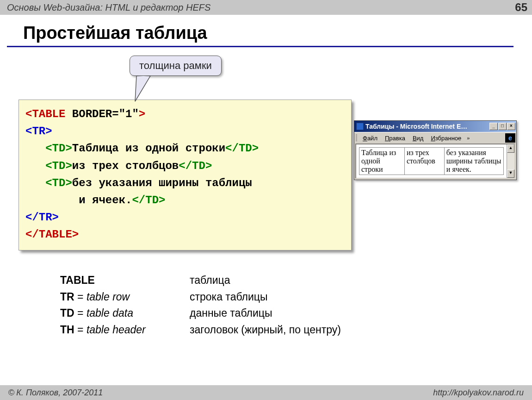  I want to click on example-table: Таблица из одной строки из трех столбцов…, so click(431, 161).